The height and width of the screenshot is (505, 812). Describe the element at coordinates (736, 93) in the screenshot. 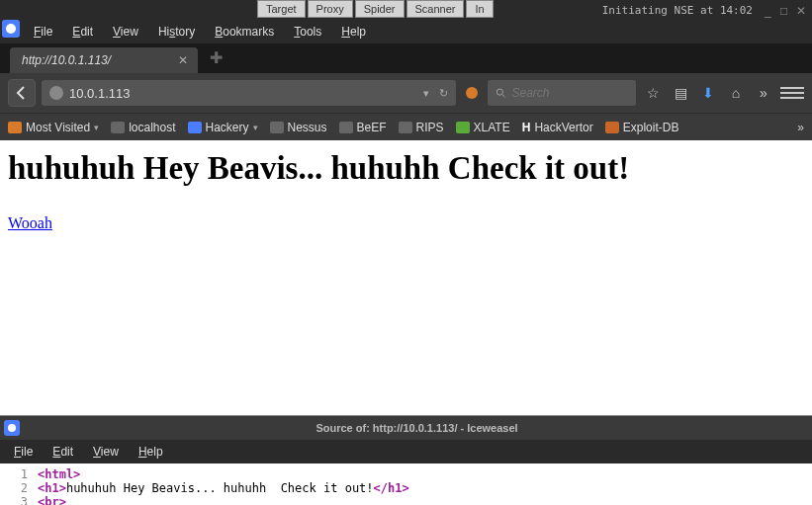

I see `home-icon: ⌂` at that location.